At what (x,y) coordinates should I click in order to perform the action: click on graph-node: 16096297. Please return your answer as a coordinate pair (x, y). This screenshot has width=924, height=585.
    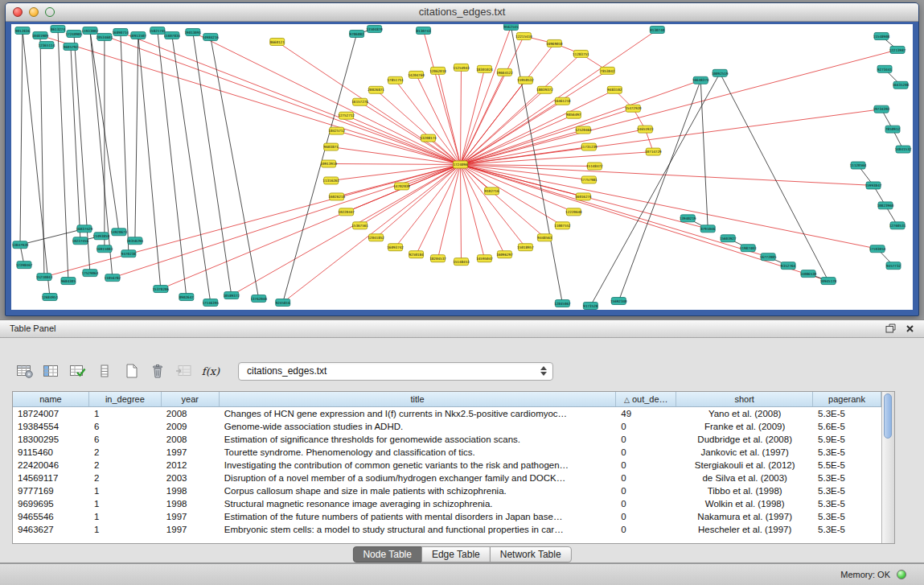
    Looking at the image, I should click on (505, 254).